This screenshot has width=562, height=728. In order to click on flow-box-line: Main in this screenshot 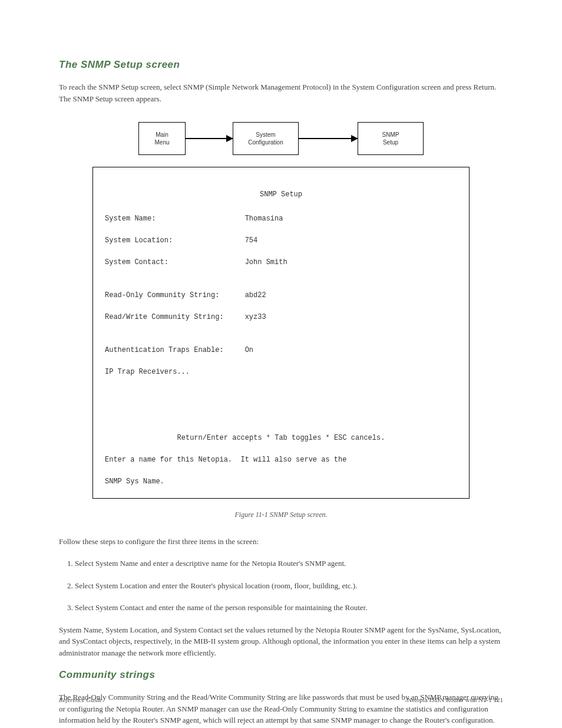, I will do `click(162, 134)`.